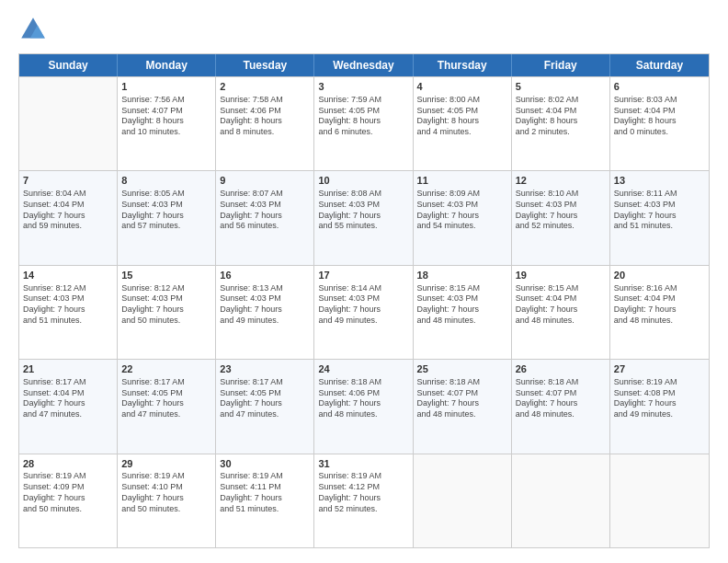 This screenshot has height=563, width=728. What do you see at coordinates (265, 116) in the screenshot?
I see `day-info: Sunrise: 7:58 AM Sunset: 4:06 PM Dayligh…` at bounding box center [265, 116].